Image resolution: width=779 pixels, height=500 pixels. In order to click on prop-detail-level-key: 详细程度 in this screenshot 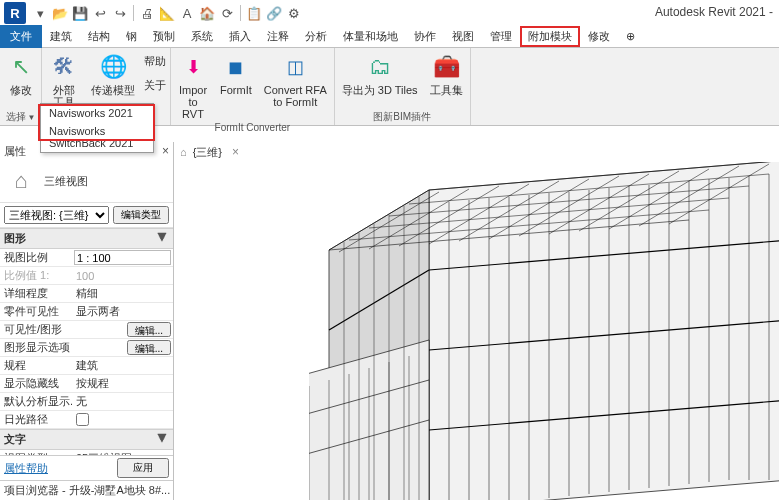, I will do `click(36, 294)`.